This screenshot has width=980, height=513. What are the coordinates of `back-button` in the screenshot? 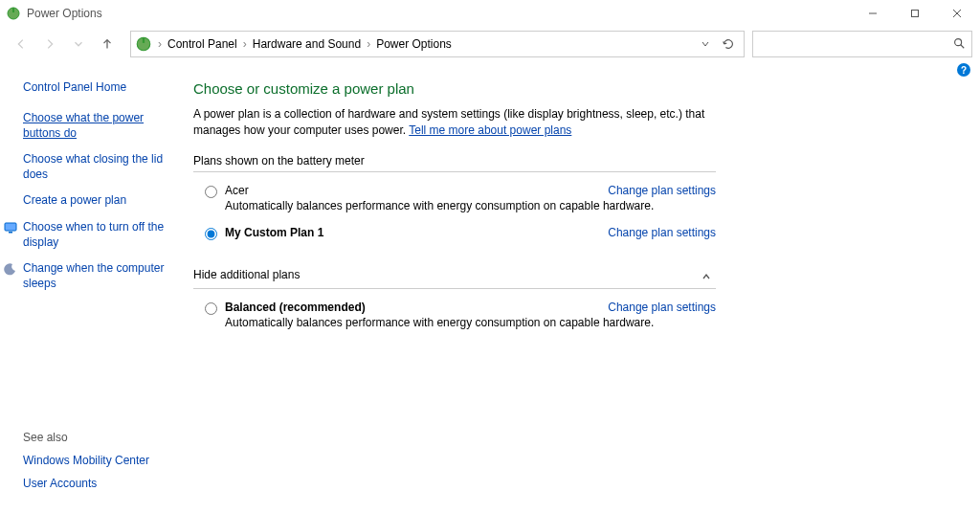 It's located at (21, 44).